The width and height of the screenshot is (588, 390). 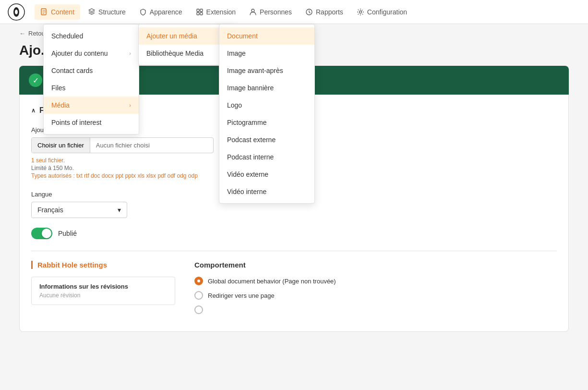 What do you see at coordinates (112, 12) in the screenshot?
I see `nav-label-structure: Structure` at bounding box center [112, 12].